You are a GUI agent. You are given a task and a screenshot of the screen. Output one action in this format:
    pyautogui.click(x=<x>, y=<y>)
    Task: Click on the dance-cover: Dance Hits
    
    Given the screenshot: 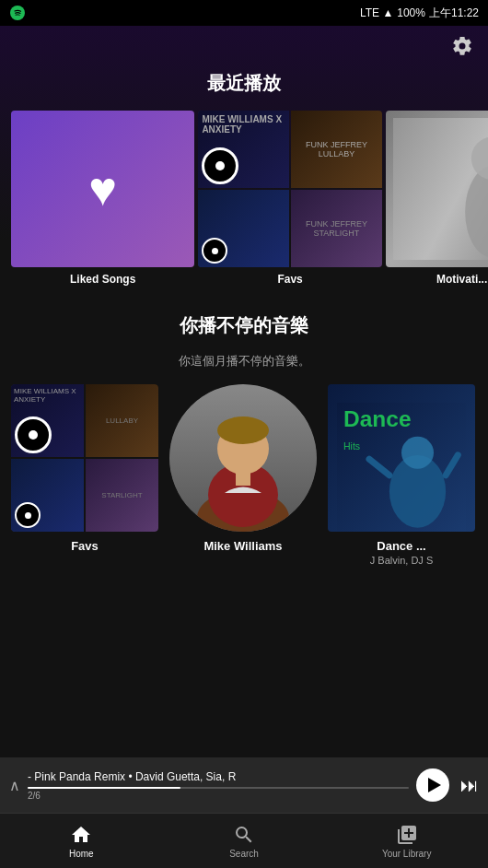 What is the action you would take?
    pyautogui.click(x=401, y=458)
    